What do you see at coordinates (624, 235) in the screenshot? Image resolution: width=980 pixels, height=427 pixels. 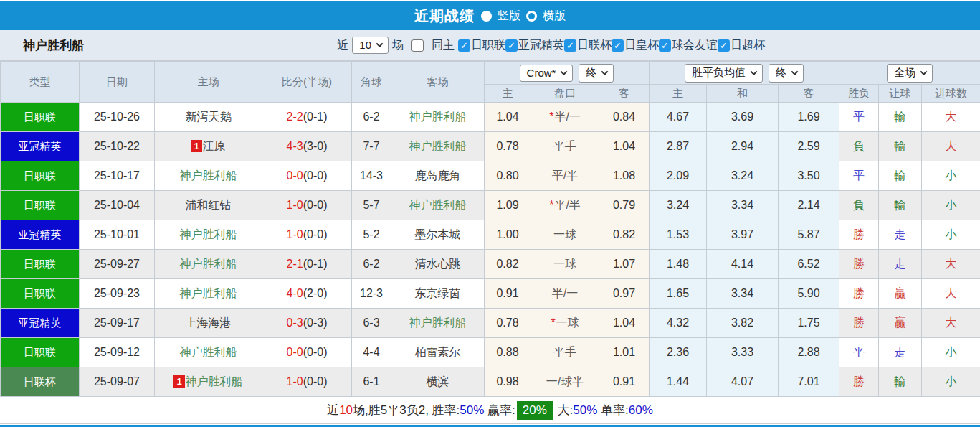 I see `odds-away-cell: 0.82` at bounding box center [624, 235].